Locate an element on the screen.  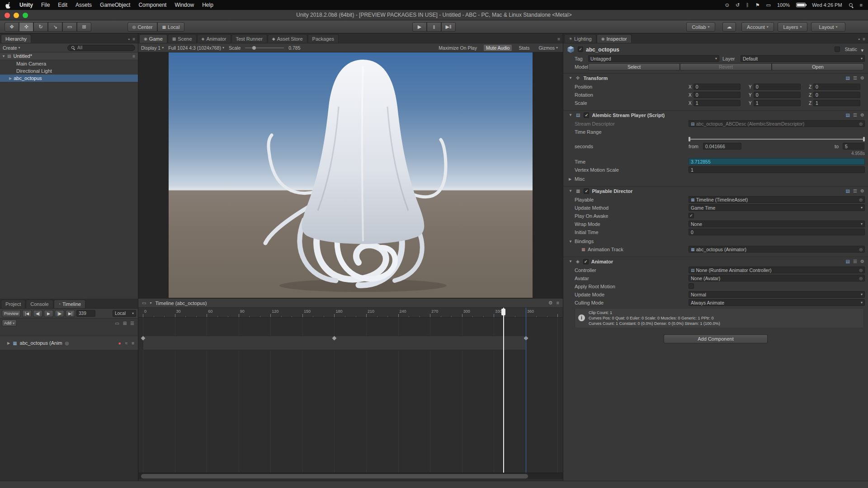
tab-animator: ◈Animator is located at coordinates (214, 39).